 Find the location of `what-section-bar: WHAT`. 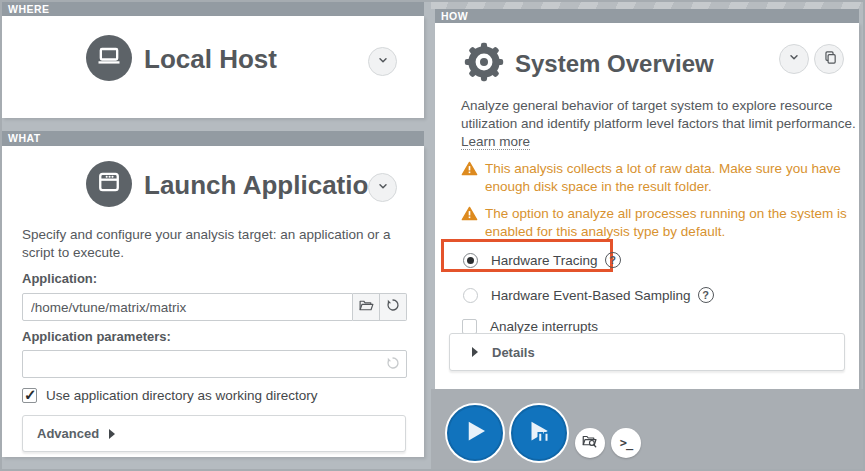

what-section-bar: WHAT is located at coordinates (213, 138).